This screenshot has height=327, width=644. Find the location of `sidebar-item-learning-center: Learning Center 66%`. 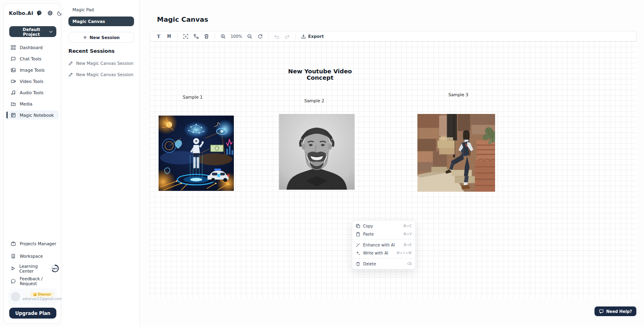

sidebar-item-learning-center: Learning Center 66% is located at coordinates (33, 268).